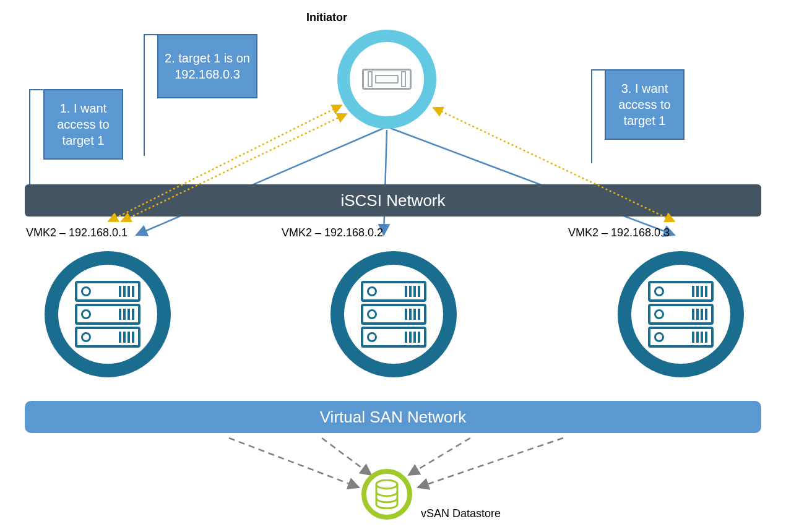  I want to click on iscsi-network-bar: iSCSI Network, so click(393, 200).